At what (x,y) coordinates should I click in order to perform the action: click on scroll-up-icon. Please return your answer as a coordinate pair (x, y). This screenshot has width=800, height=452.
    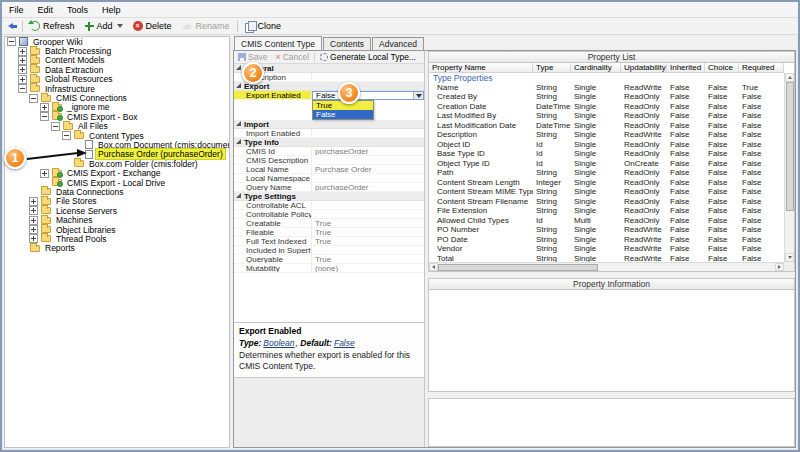
    Looking at the image, I should click on (790, 78).